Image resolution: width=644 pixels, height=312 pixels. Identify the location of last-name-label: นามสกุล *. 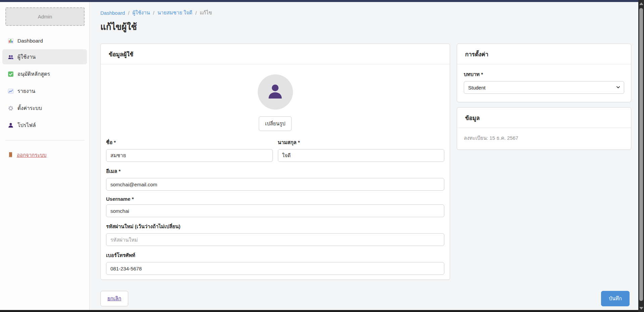
(361, 142).